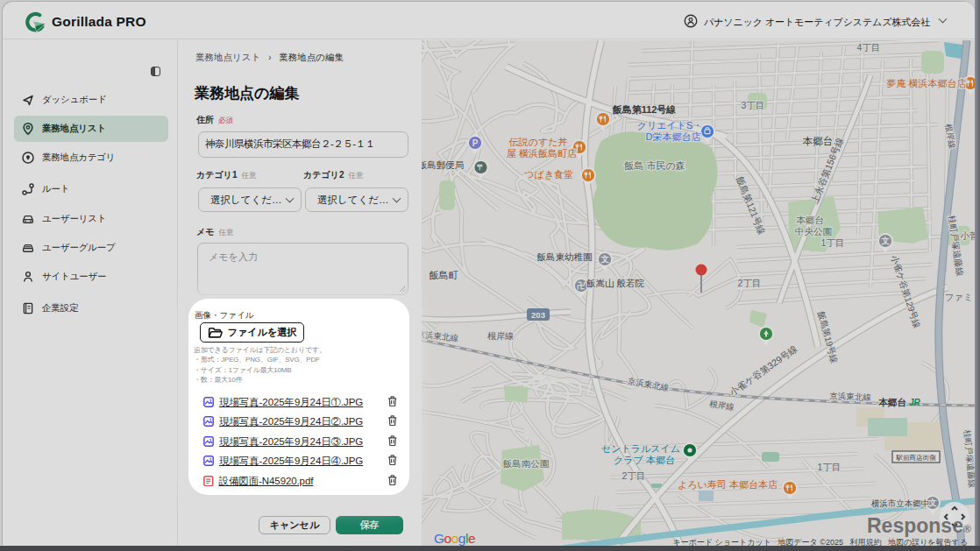 This screenshot has height=551, width=980. I want to click on svg-text: JR, so click(915, 403).